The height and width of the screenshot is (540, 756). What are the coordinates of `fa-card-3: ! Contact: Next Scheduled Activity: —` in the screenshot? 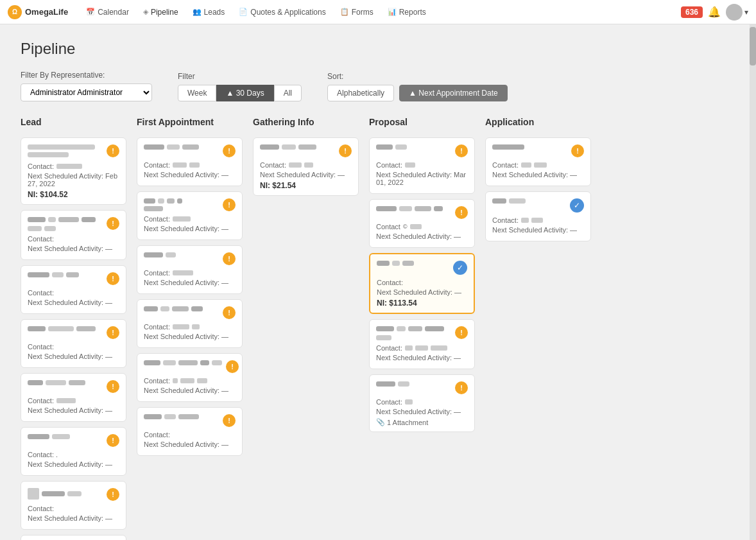 It's located at (190, 270).